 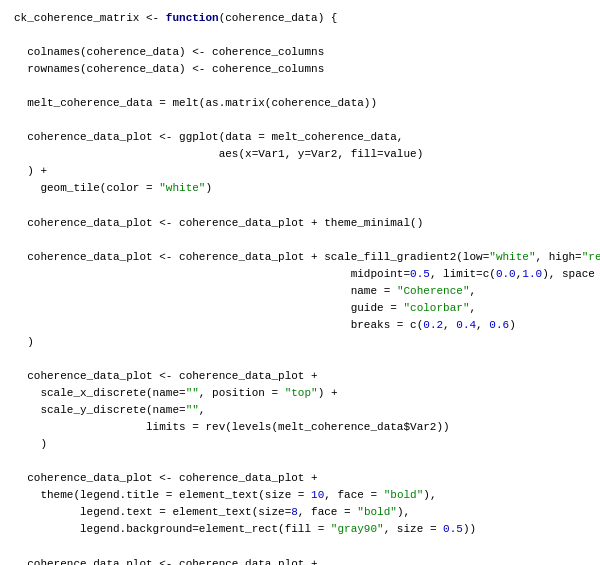 What do you see at coordinates (300, 172) in the screenshot?
I see `code-line: ) +` at bounding box center [300, 172].